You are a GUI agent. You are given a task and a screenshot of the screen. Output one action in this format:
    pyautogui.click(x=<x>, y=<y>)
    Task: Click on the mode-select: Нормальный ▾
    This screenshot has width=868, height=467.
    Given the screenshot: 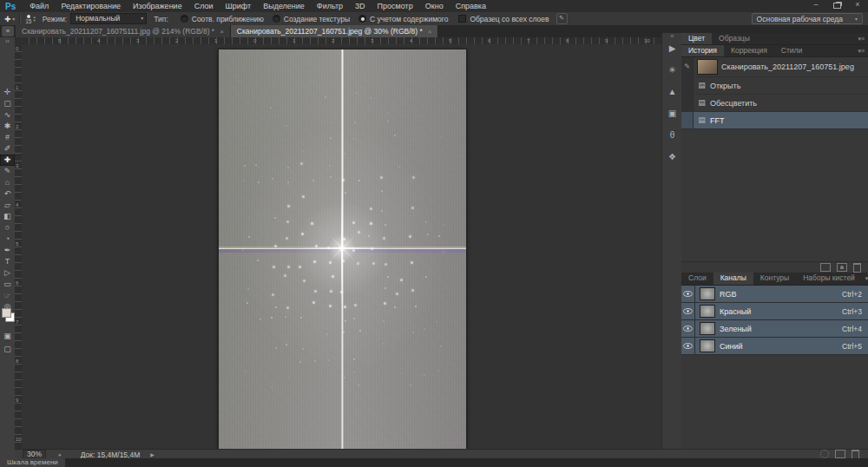 What is the action you would take?
    pyautogui.click(x=108, y=19)
    